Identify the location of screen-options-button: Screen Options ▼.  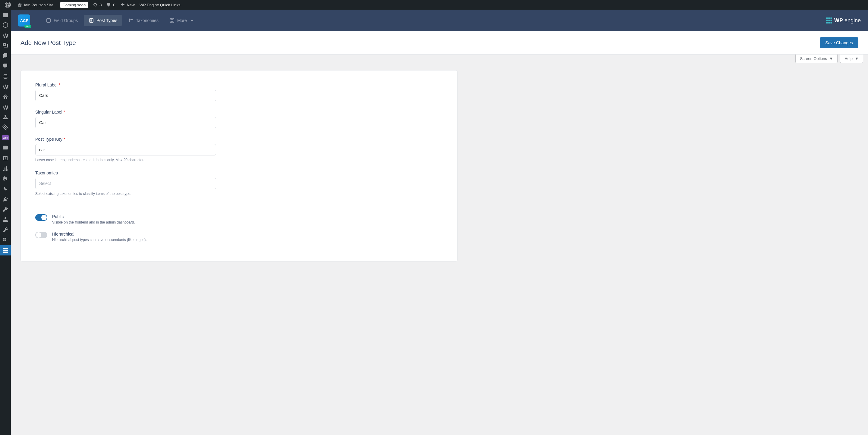
(816, 59).